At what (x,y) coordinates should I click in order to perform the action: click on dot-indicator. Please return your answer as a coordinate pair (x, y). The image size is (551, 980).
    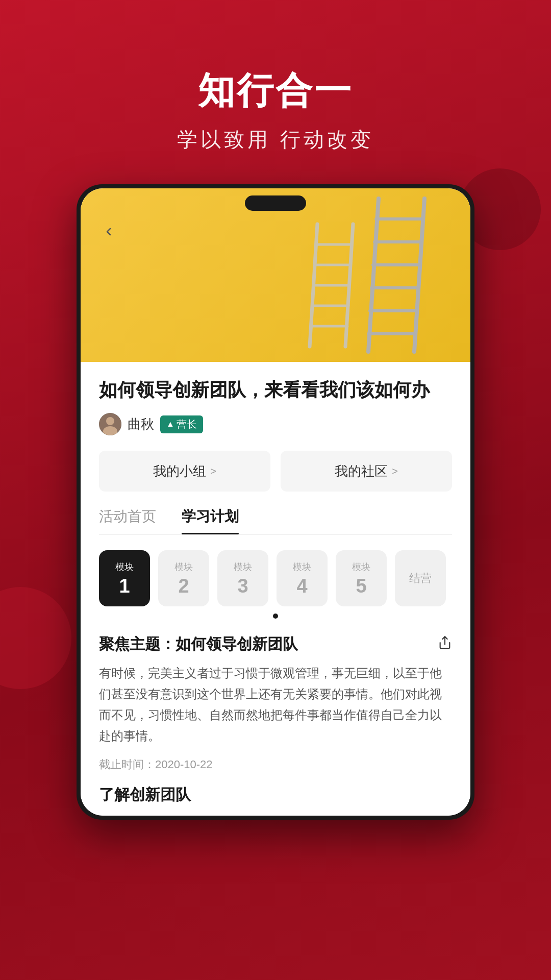
    Looking at the image, I should click on (276, 616).